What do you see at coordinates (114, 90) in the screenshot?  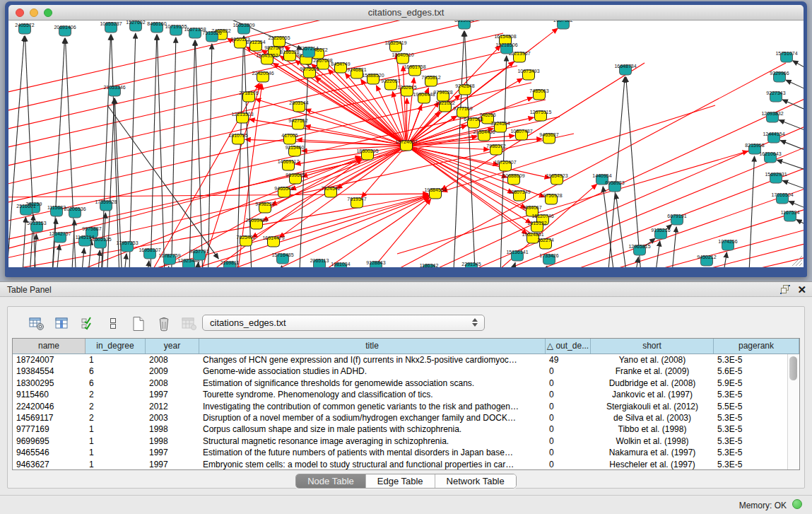 I see `network-node: 21053346` at bounding box center [114, 90].